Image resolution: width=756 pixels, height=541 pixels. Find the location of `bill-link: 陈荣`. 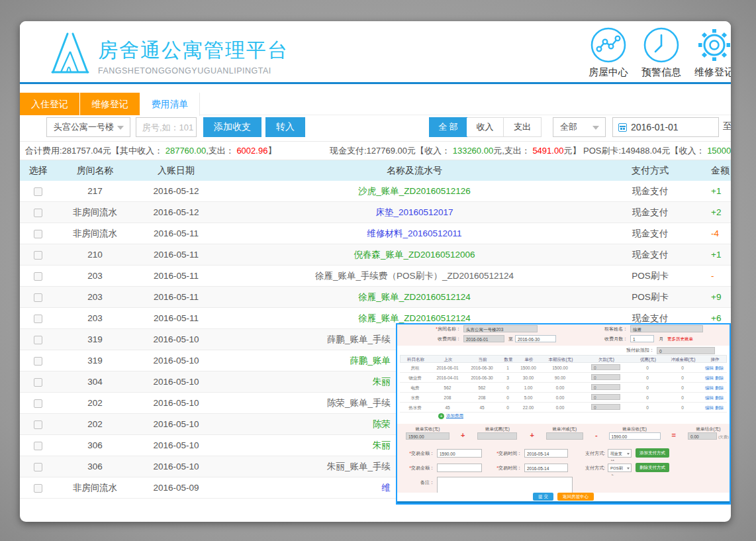

bill-link: 陈荣 is located at coordinates (381, 424).